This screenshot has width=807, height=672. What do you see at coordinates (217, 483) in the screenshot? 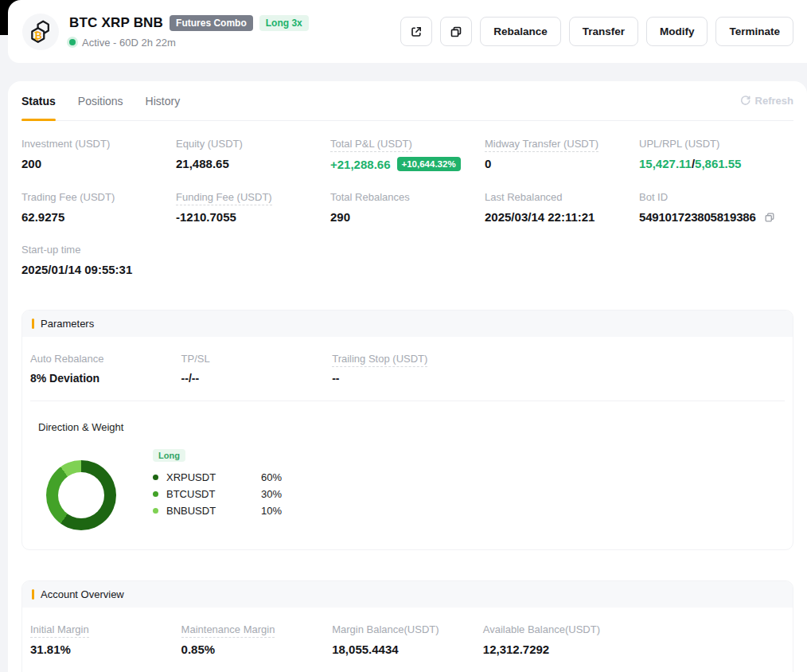
I see `donut-legend: Long XRPUSDT 60% BTCUSDT 30%` at bounding box center [217, 483].